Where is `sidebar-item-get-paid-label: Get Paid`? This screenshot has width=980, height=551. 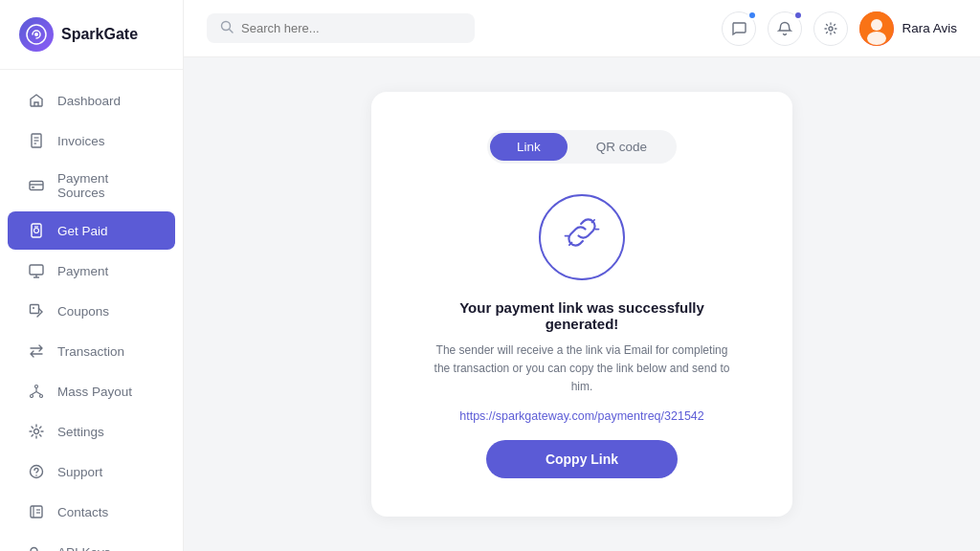 sidebar-item-get-paid-label: Get Paid is located at coordinates (82, 231).